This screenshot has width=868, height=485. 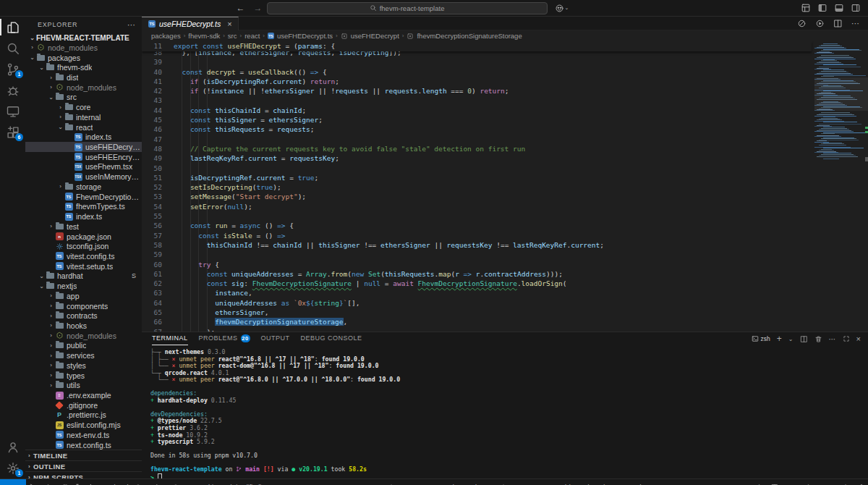 I want to click on command-center-search: fhevm-react-template, so click(x=407, y=9).